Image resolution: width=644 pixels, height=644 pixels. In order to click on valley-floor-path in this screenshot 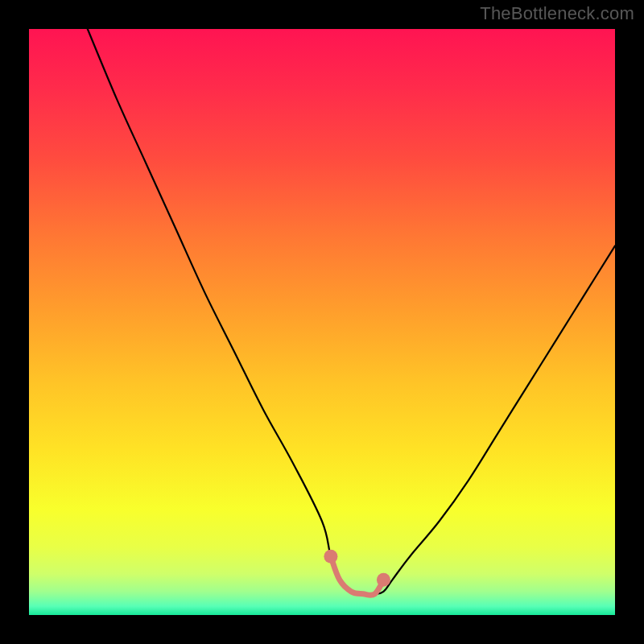, I will do `click(357, 576)`.